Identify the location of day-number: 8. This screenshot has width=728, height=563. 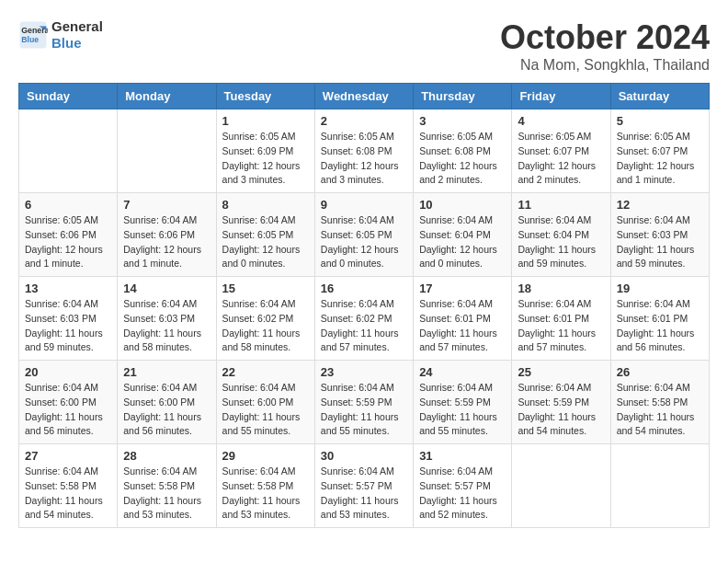
(266, 204).